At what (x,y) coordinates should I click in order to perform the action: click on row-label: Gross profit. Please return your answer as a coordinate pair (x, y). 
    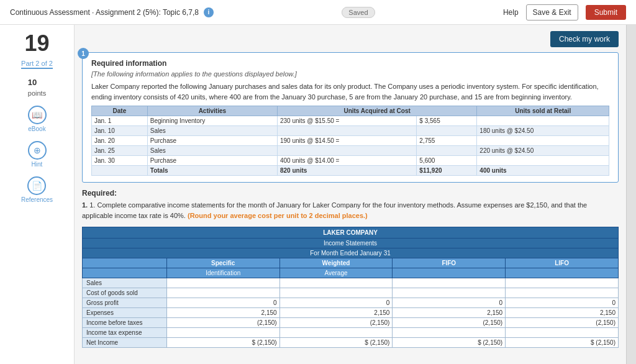
    Looking at the image, I should click on (125, 303).